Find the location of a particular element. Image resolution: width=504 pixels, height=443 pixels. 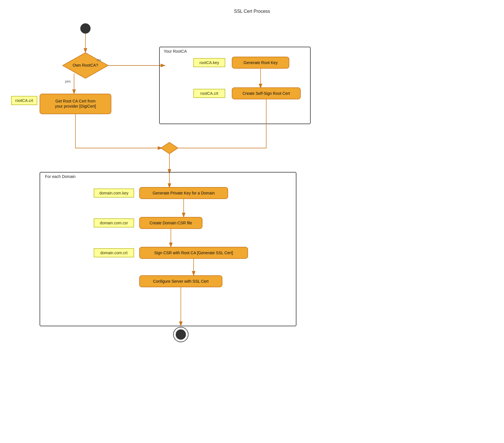

decision-label: Own RootCA? is located at coordinates (85, 65).